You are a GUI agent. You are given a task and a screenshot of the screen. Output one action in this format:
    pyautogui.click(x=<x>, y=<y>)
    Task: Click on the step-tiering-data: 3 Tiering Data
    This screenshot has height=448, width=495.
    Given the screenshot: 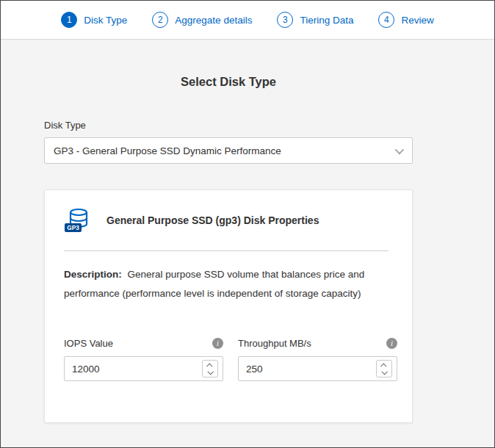 What is the action you would take?
    pyautogui.click(x=315, y=20)
    